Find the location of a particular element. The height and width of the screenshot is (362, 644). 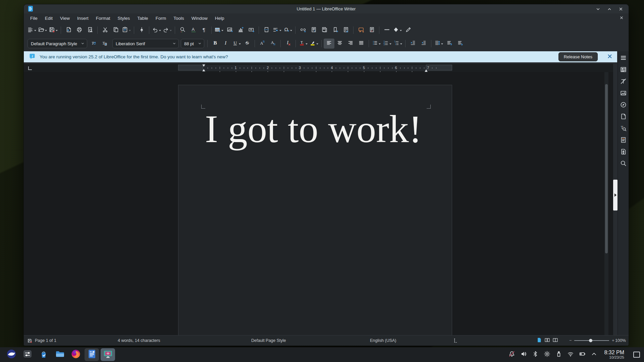

increase-indent-button is located at coordinates (413, 44).